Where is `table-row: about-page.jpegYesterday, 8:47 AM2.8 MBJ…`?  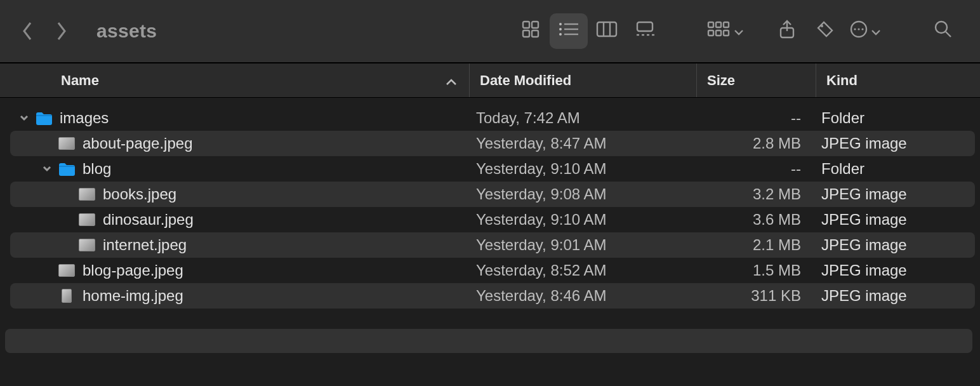
table-row: about-page.jpegYesterday, 8:47 AM2.8 MBJ… is located at coordinates (493, 143).